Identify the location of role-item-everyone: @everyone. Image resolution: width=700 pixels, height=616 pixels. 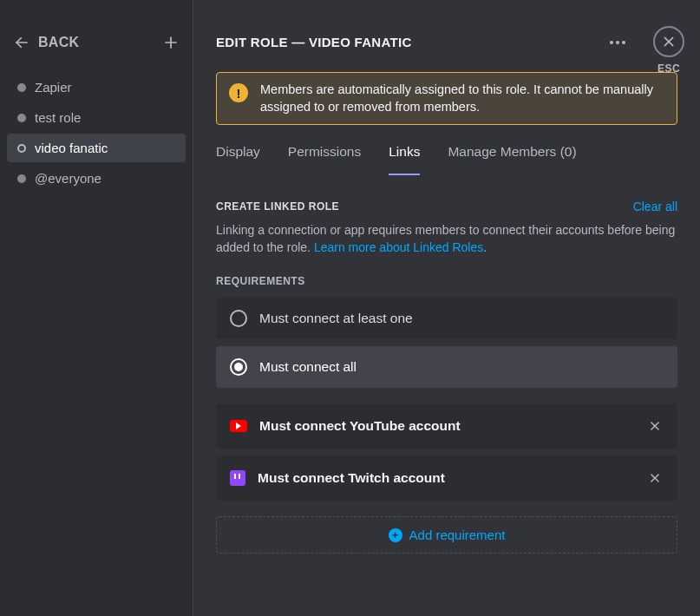
(96, 179).